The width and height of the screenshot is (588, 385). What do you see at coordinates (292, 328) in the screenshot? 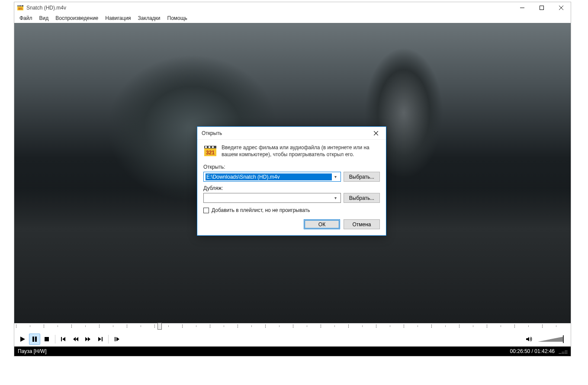
I see `seekbar` at bounding box center [292, 328].